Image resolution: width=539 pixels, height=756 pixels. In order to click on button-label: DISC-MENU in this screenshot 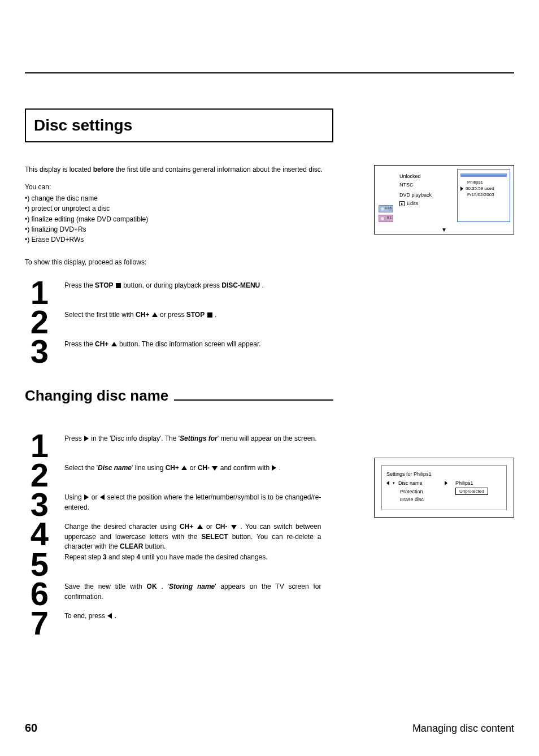, I will do `click(241, 285)`.